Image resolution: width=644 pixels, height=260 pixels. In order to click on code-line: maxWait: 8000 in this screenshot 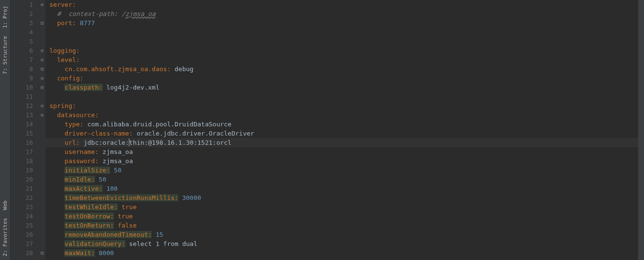, I will do `click(344, 253)`.